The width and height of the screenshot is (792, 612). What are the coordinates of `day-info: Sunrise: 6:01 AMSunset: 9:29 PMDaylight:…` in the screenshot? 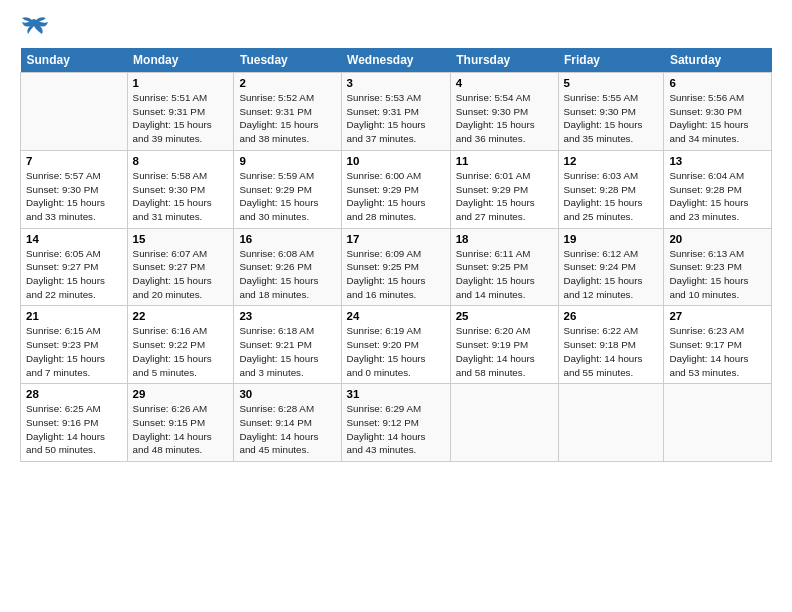 It's located at (504, 196).